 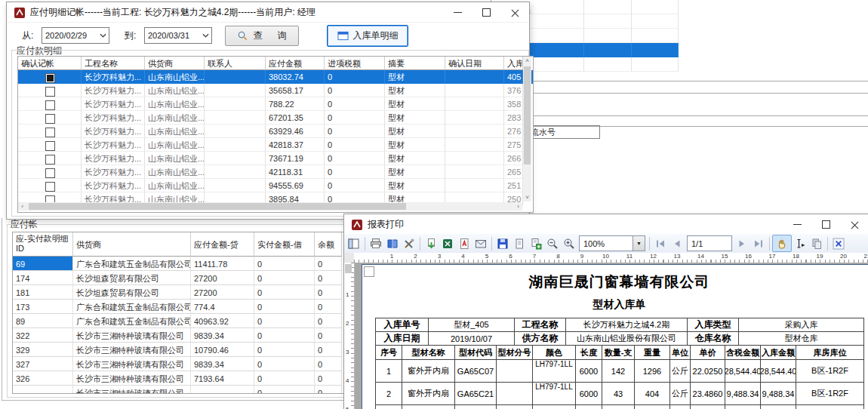 I want to click on table-cell: 42118.31, so click(x=295, y=172).